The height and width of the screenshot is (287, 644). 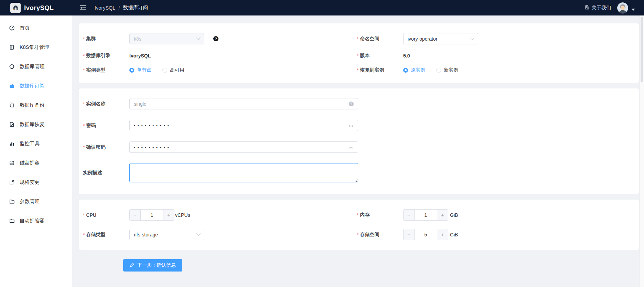 What do you see at coordinates (36, 47) in the screenshot?
I see `sidebar-item-k8s-cluster: K8S集群管理` at bounding box center [36, 47].